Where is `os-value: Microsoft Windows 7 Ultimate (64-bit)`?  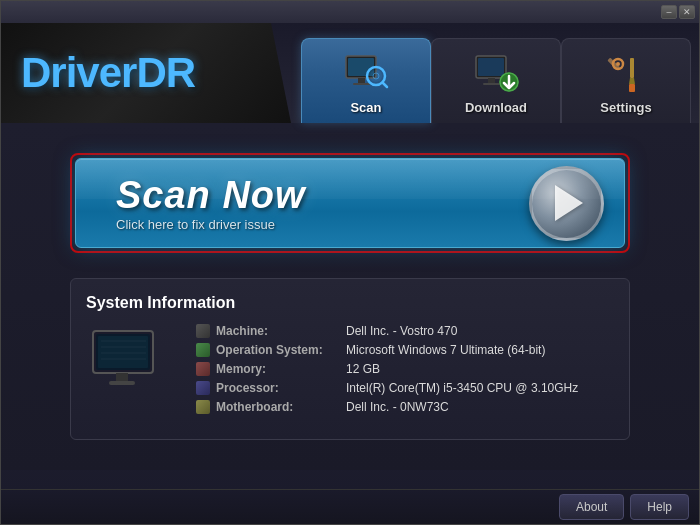
os-value: Microsoft Windows 7 Ultimate (64-bit) is located at coordinates (446, 350).